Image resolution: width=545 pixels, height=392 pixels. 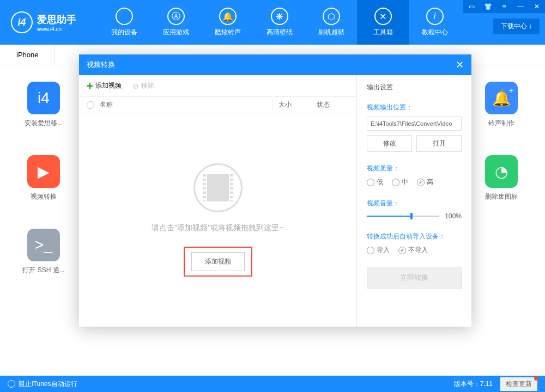 I want to click on modify-path-button: 修改, so click(x=389, y=144).